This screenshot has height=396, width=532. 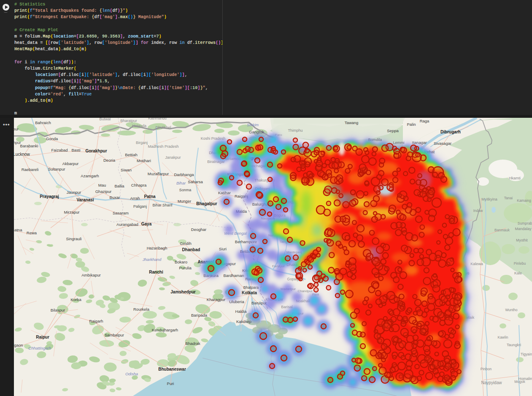 What do you see at coordinates (193, 344) in the screenshot?
I see `svg-text: Bhadrak` at bounding box center [193, 344].